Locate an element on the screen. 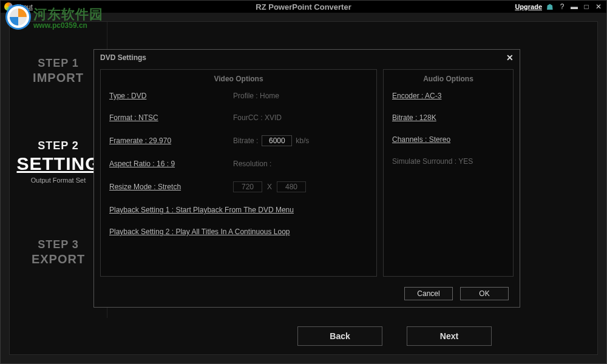 The width and height of the screenshot is (607, 364). minimize-icon: ▬ is located at coordinates (574, 7).